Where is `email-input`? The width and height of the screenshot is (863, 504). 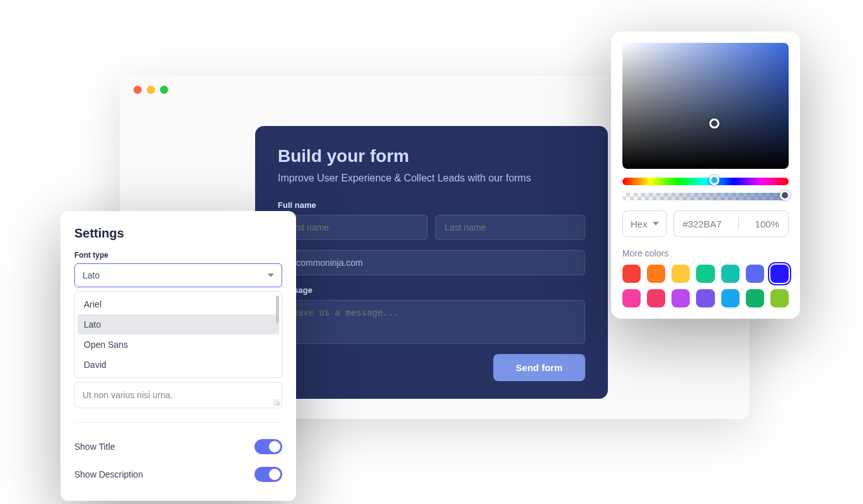
email-input is located at coordinates (432, 263).